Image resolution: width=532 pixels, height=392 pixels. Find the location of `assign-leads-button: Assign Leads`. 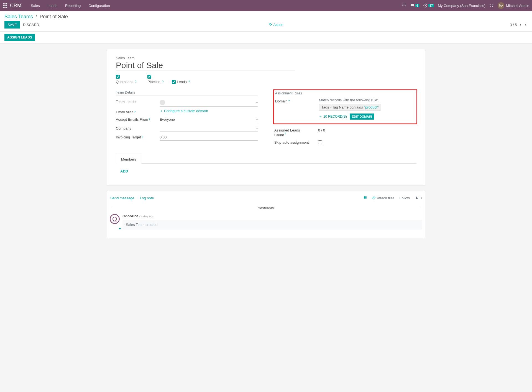

assign-leads-button: Assign Leads is located at coordinates (20, 37).